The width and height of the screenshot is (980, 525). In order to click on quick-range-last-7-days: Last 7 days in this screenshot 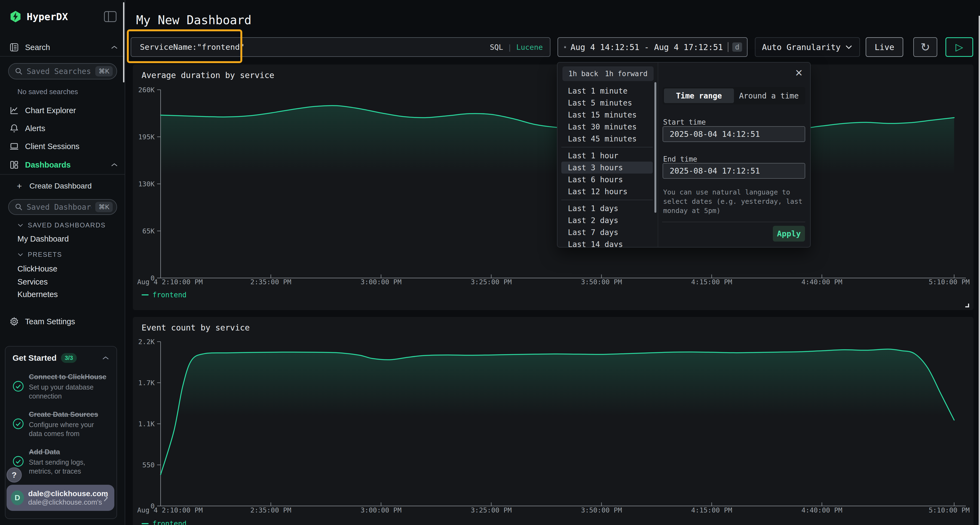, I will do `click(607, 232)`.